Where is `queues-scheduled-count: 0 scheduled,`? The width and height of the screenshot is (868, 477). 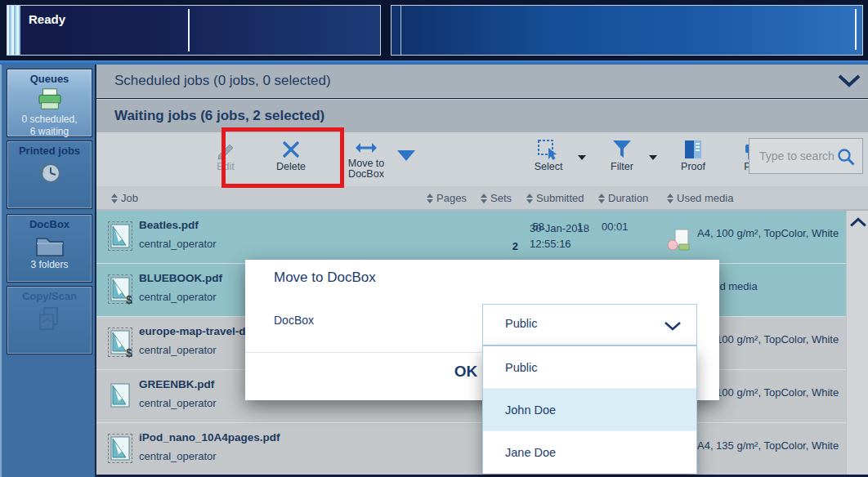 queues-scheduled-count: 0 scheduled, is located at coordinates (49, 119).